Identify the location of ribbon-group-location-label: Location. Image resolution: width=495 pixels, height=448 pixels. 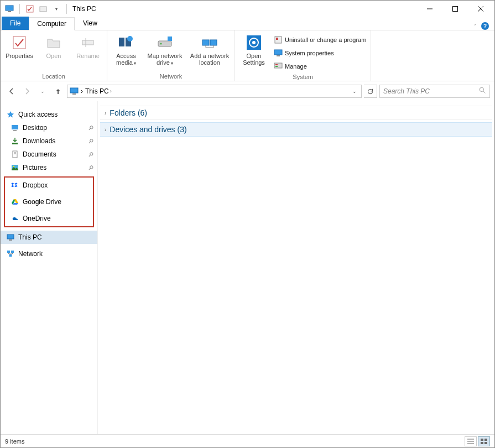
(54, 76).